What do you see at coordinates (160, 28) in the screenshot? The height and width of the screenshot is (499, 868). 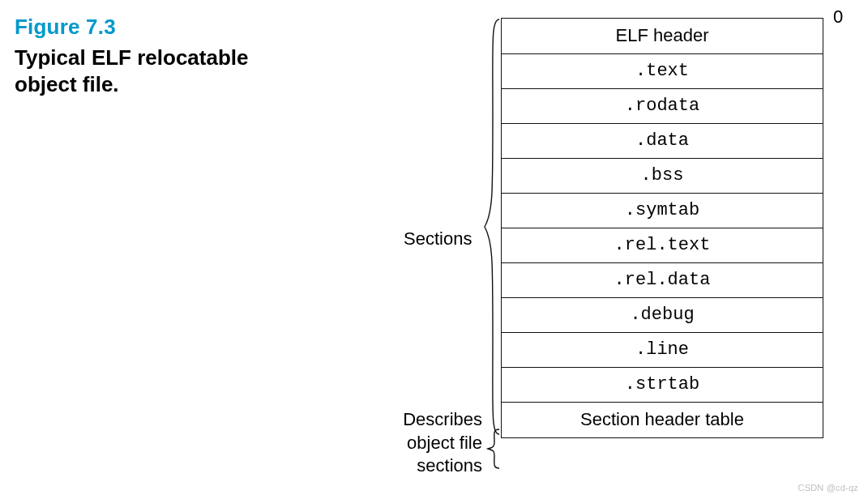 I see `figure-label: Figure 7.3` at bounding box center [160, 28].